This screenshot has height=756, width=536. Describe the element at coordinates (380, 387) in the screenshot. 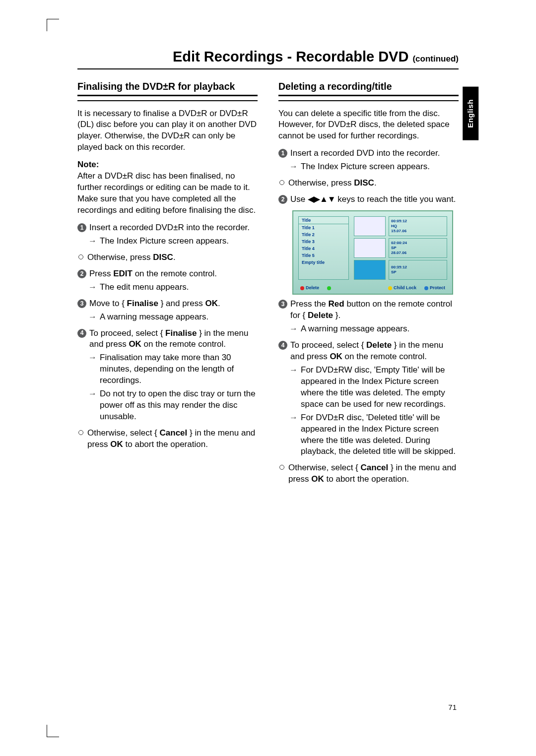

I see `result-text: For DVD±RW disc, 'Empty Title' will be a…` at that location.